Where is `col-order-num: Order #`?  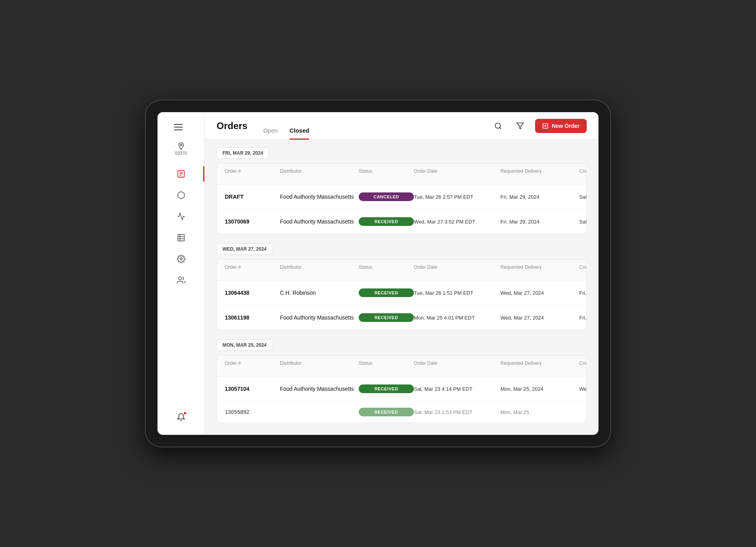
col-order-num: Order # is located at coordinates (252, 174).